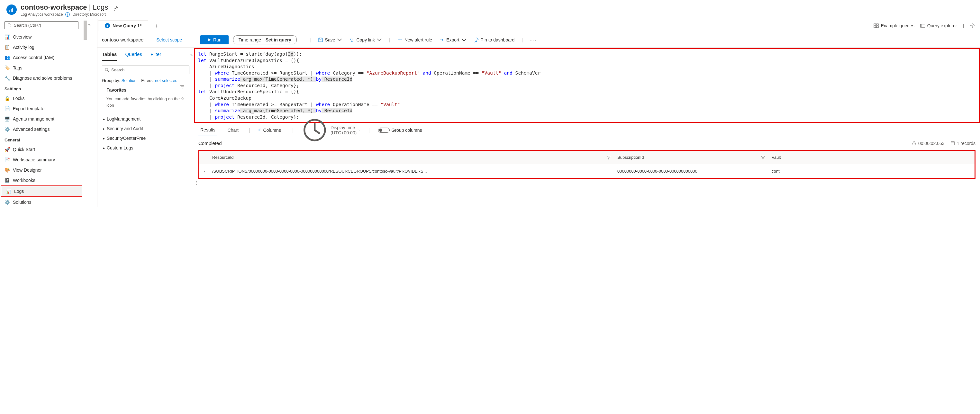  Describe the element at coordinates (204, 171) in the screenshot. I see `expand-row-icon: ›` at that location.